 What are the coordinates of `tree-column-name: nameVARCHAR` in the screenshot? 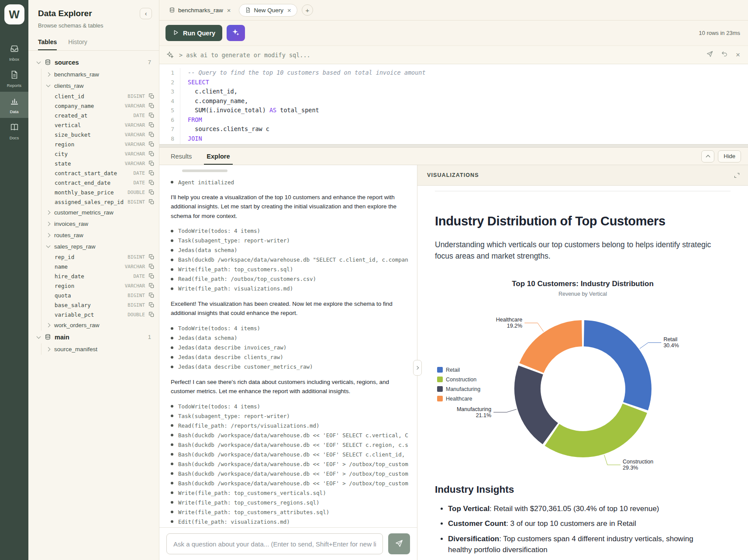 It's located at (96, 266).